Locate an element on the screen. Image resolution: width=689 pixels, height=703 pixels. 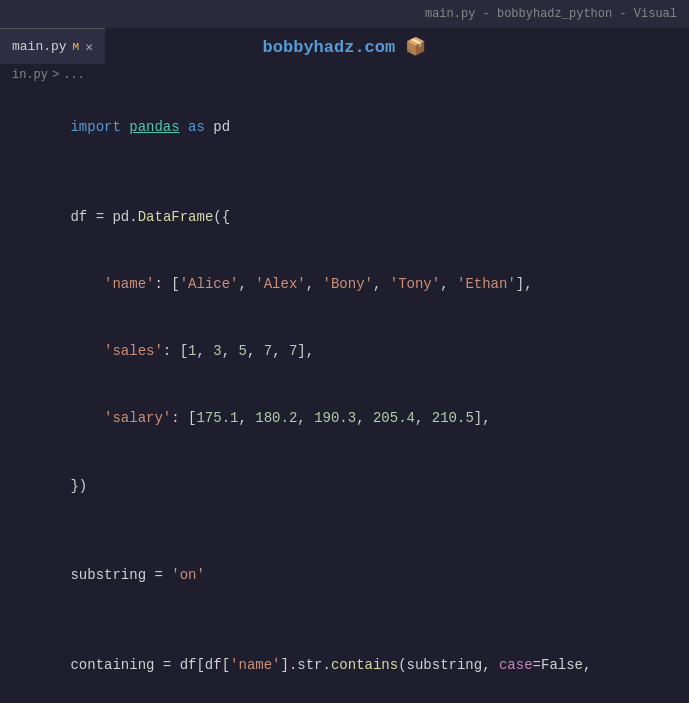
breadcrumb-dots: ... is located at coordinates (74, 75).